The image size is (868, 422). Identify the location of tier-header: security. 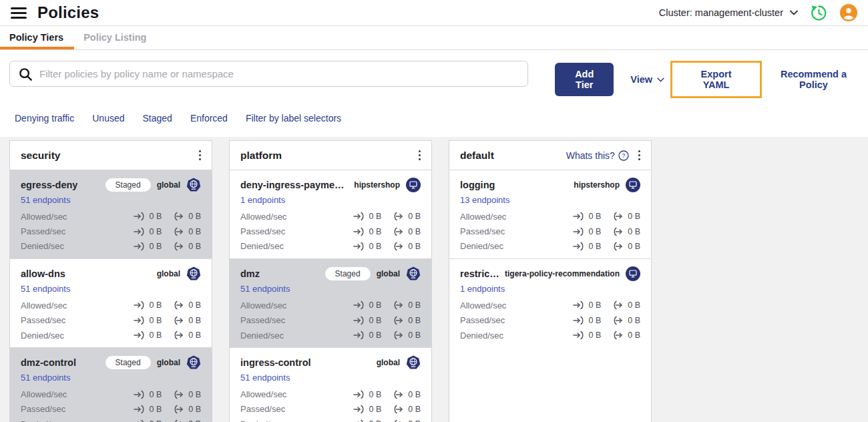
(111, 156).